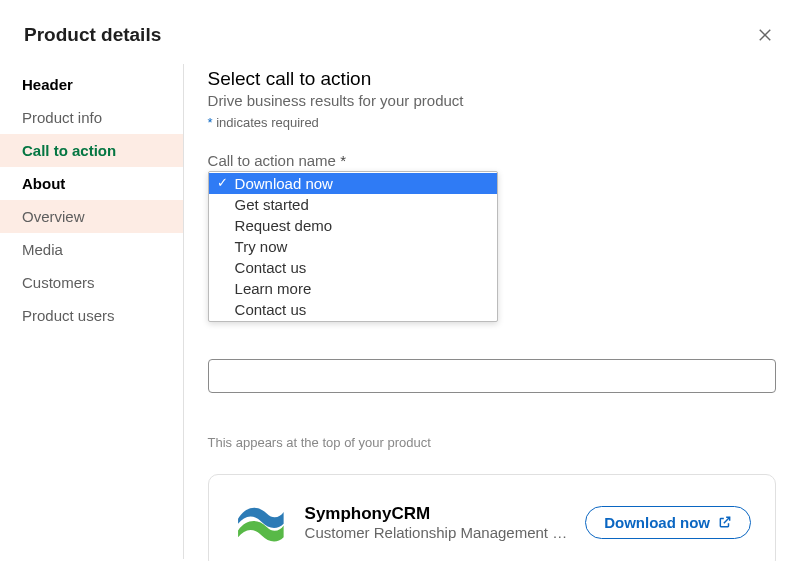 This screenshot has height=561, width=800. I want to click on product-description: Customer Relationship Management …, so click(436, 532).